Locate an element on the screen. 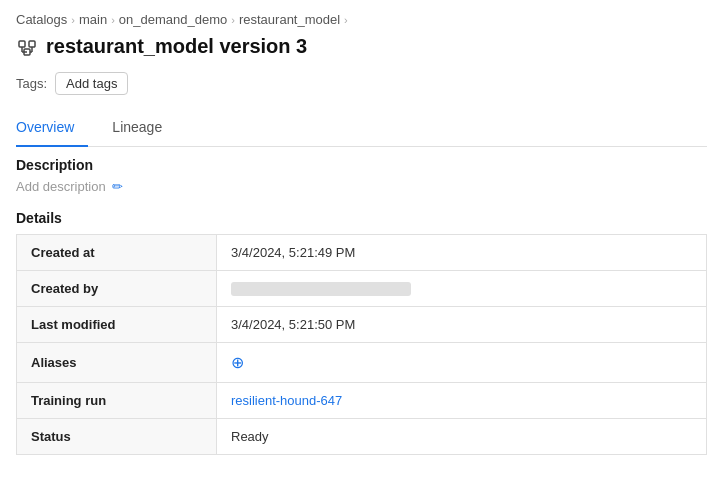 The height and width of the screenshot is (501, 723). details-key-last-modified: Last modified is located at coordinates (117, 325).